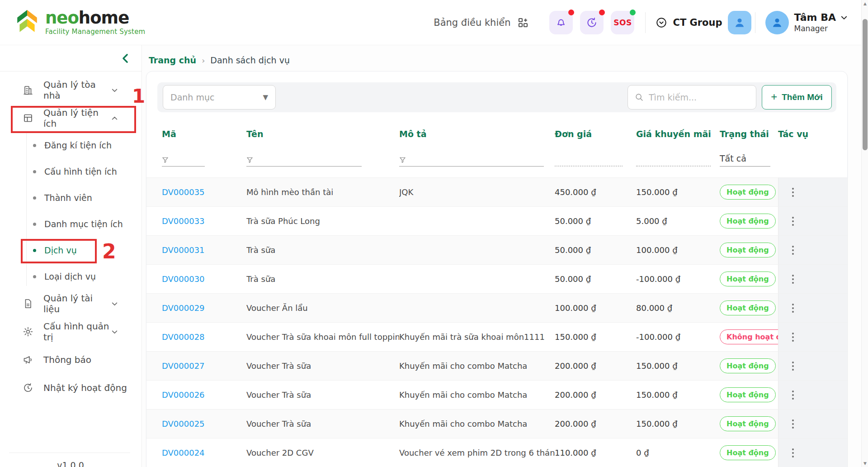 The width and height of the screenshot is (868, 467). Describe the element at coordinates (204, 395) in the screenshot. I see `service-code-link: DV000026` at that location.